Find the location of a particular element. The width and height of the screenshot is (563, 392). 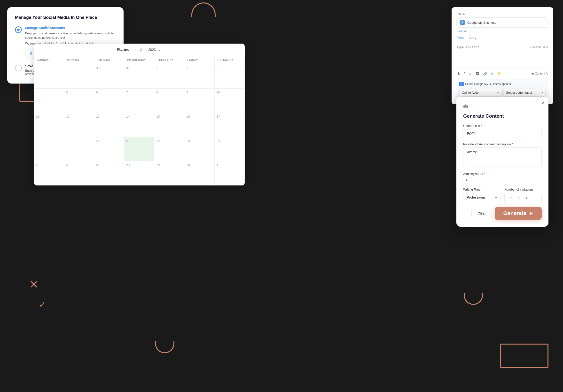

deco-arc-right is located at coordinates (473, 299).